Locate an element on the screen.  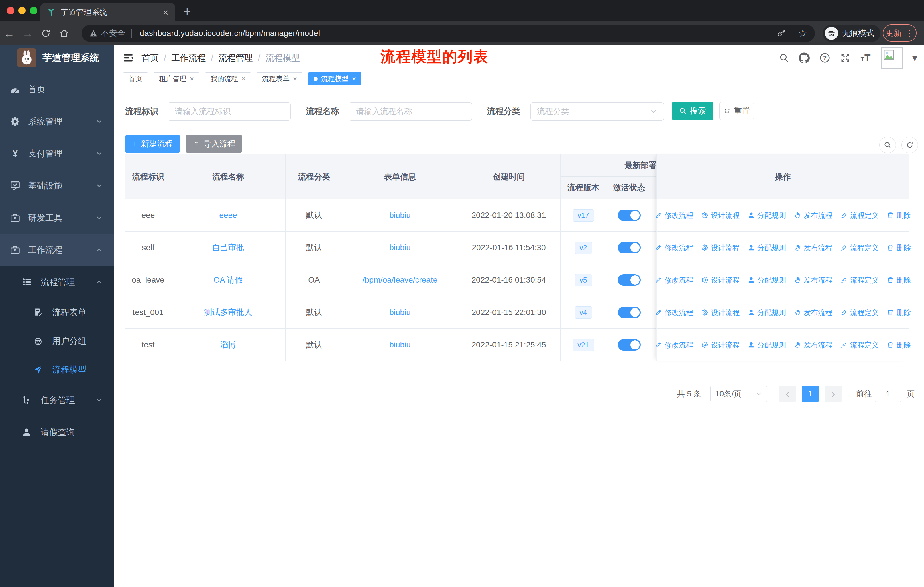
current-page-button: 1 is located at coordinates (810, 394).